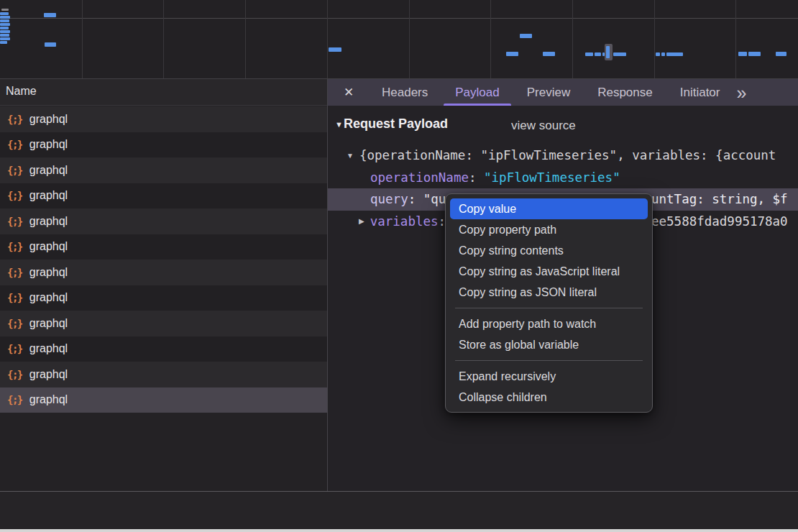 This screenshot has width=798, height=532. Describe the element at coordinates (356, 92) in the screenshot. I see `close-icon: ✕` at that location.